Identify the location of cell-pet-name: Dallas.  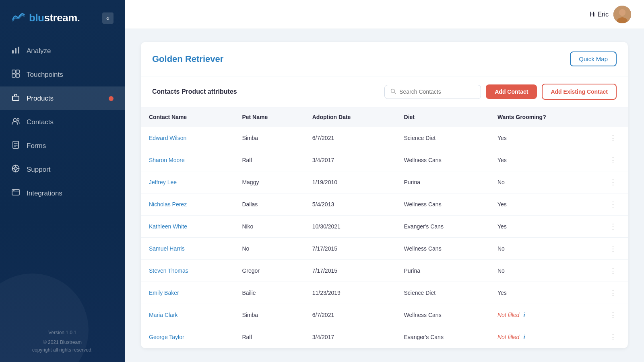
(269, 204).